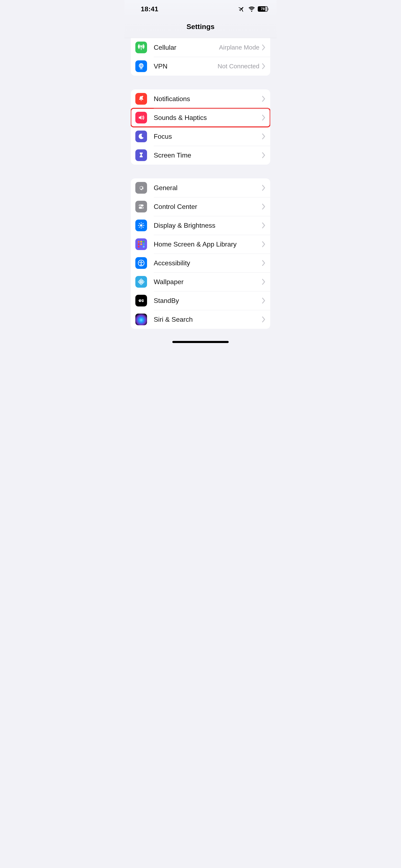  I want to click on settings-row-siri: Siri & Search, so click(201, 319).